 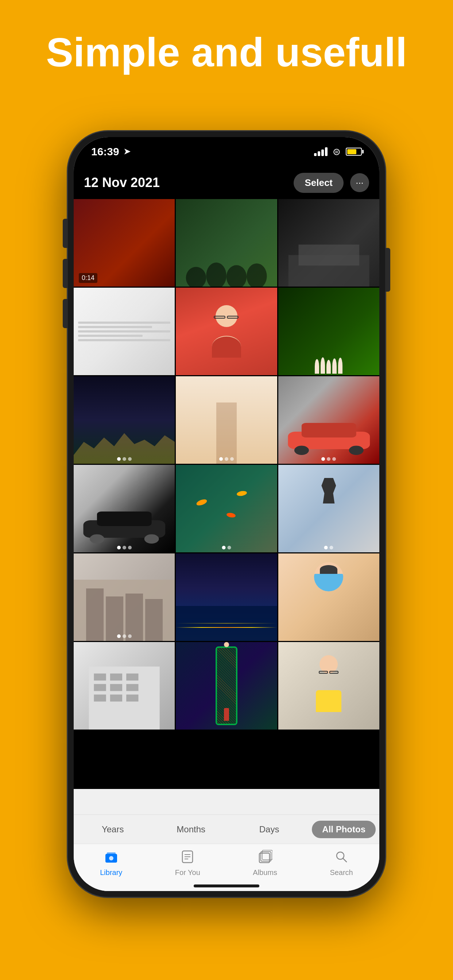 What do you see at coordinates (88, 278) in the screenshot?
I see `video-indicator: 0:14` at bounding box center [88, 278].